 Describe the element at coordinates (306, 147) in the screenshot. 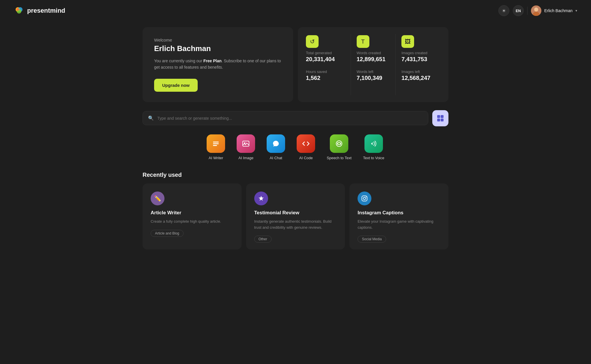

I see `tool-ai-code: AI Code` at that location.